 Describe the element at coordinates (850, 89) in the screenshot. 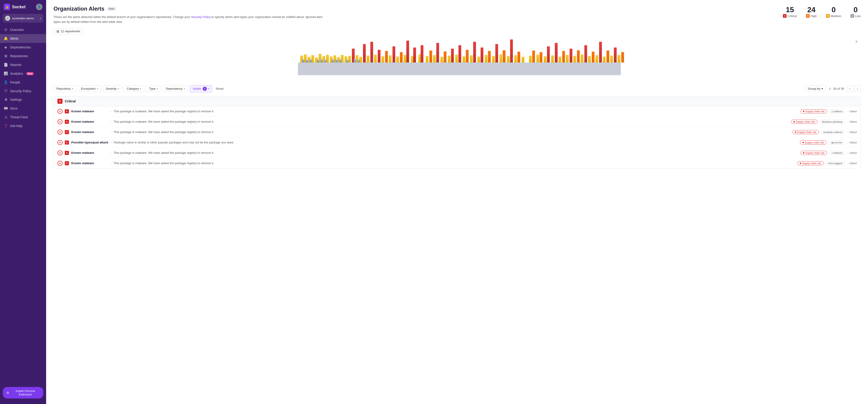

I see `pagination-prev-button: ‹` at that location.